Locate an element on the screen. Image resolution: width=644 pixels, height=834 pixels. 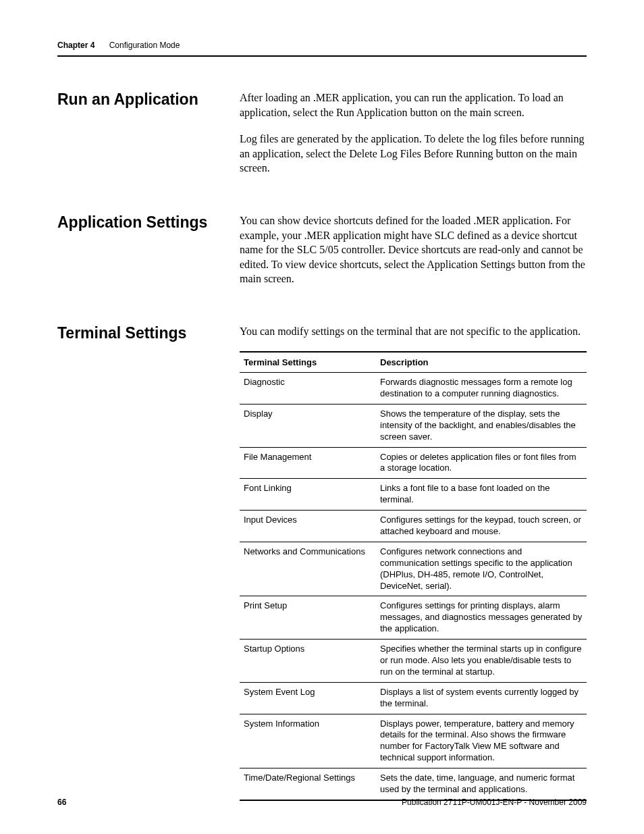
table-row: System Information Displays power, tempe… is located at coordinates (413, 741).